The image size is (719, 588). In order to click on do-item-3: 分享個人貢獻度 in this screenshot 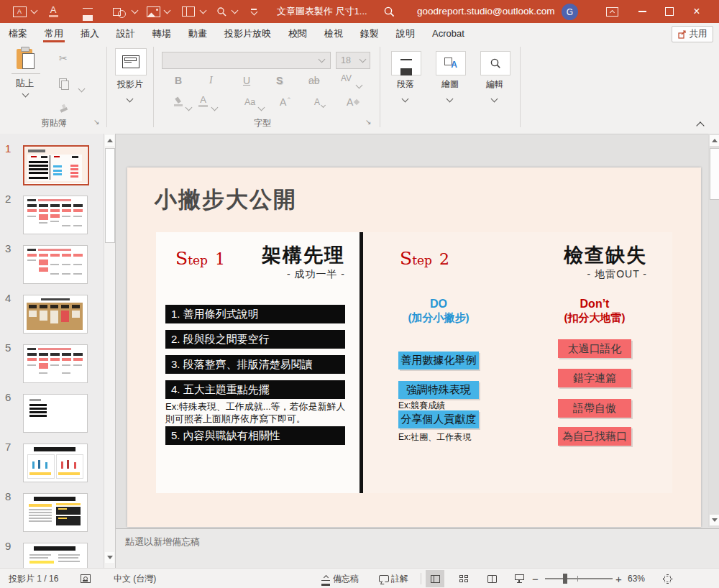, I will do `click(439, 420)`.